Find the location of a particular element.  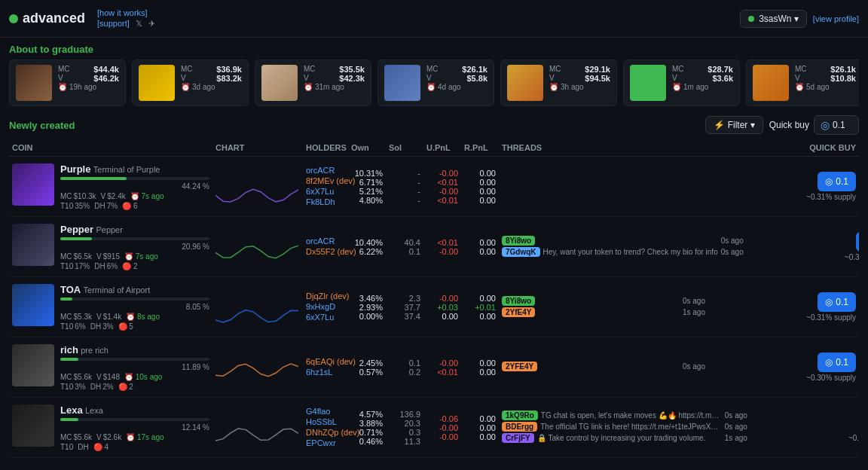

mc-label: MC is located at coordinates (678, 69).